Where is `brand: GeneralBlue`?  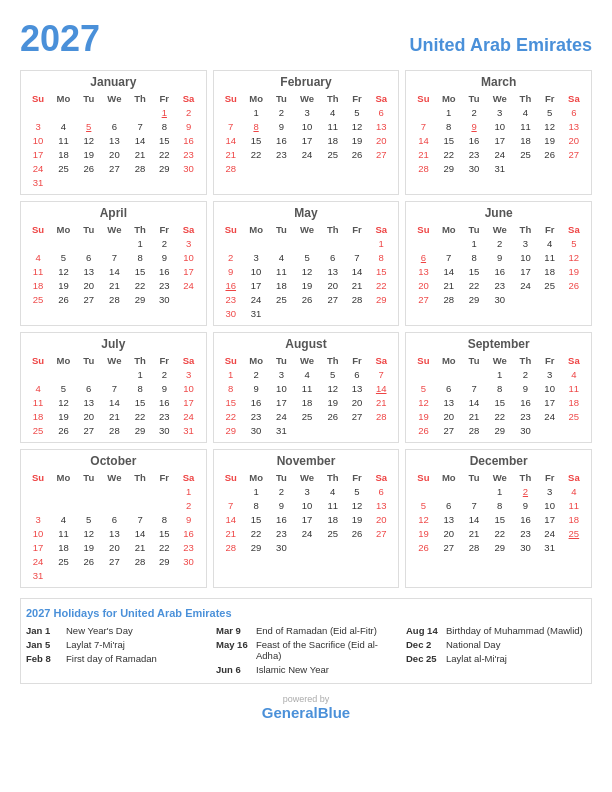 brand: GeneralBlue is located at coordinates (306, 712).